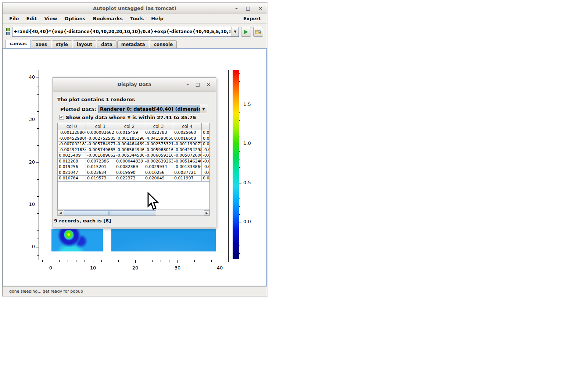  Describe the element at coordinates (164, 44) in the screenshot. I see `tab-console: console` at that location.